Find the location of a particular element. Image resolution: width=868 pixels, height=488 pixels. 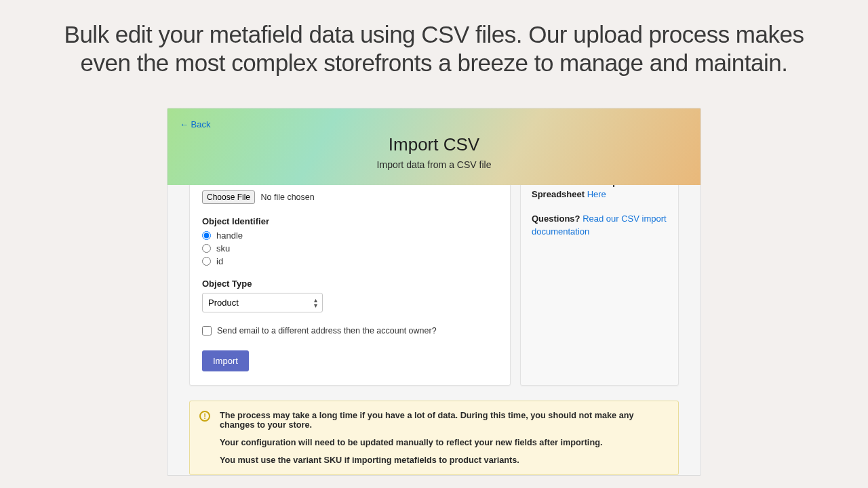

radio-row-id: id is located at coordinates (350, 262).